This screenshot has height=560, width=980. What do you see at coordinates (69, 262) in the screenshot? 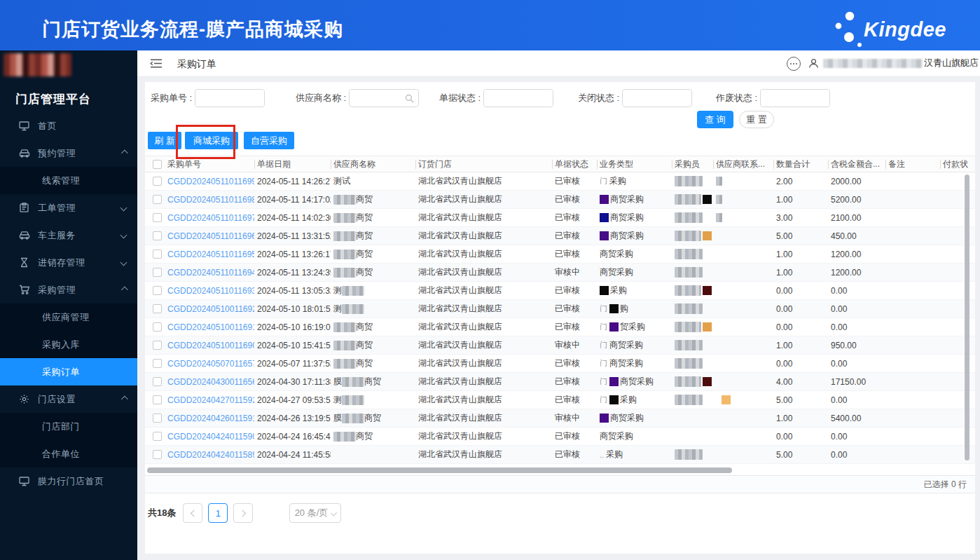
I see `sidebar-item-5: 进销存管理` at bounding box center [69, 262].